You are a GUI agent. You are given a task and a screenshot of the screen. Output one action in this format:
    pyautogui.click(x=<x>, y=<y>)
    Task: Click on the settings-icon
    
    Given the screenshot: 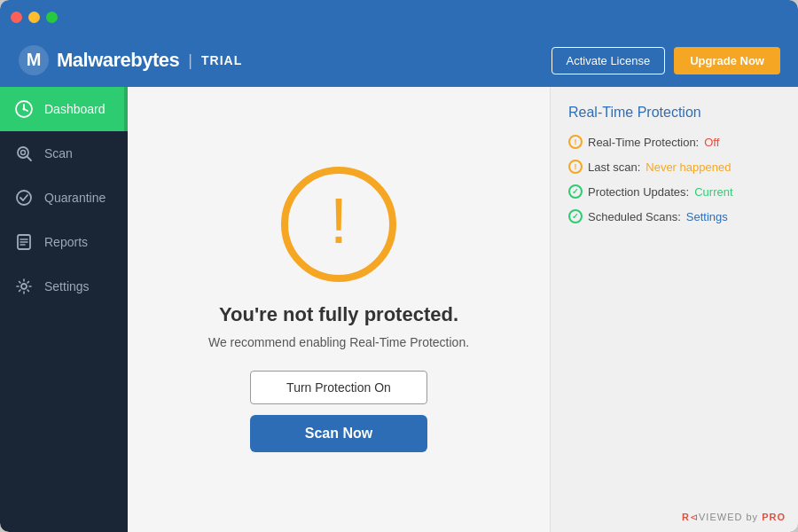 What is the action you would take?
    pyautogui.click(x=24, y=286)
    